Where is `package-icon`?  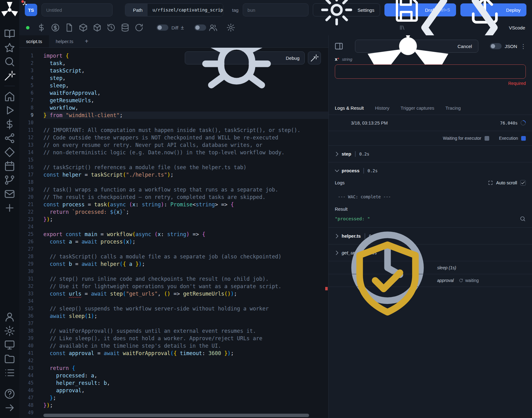
package-icon is located at coordinates (83, 28).